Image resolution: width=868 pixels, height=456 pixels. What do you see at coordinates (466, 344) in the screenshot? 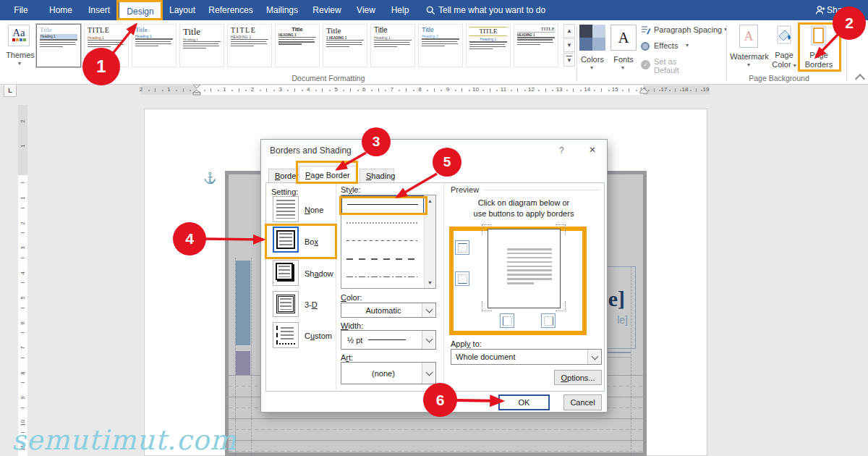
I see `apply-to-label: Apply to:` at bounding box center [466, 344].